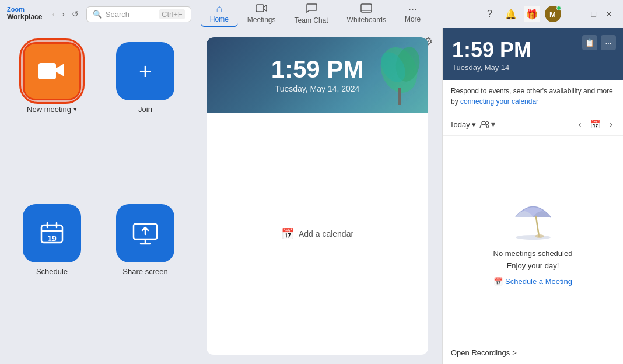 The height and width of the screenshot is (364, 623). I want to click on cal-calendar-button: 📅, so click(595, 124).